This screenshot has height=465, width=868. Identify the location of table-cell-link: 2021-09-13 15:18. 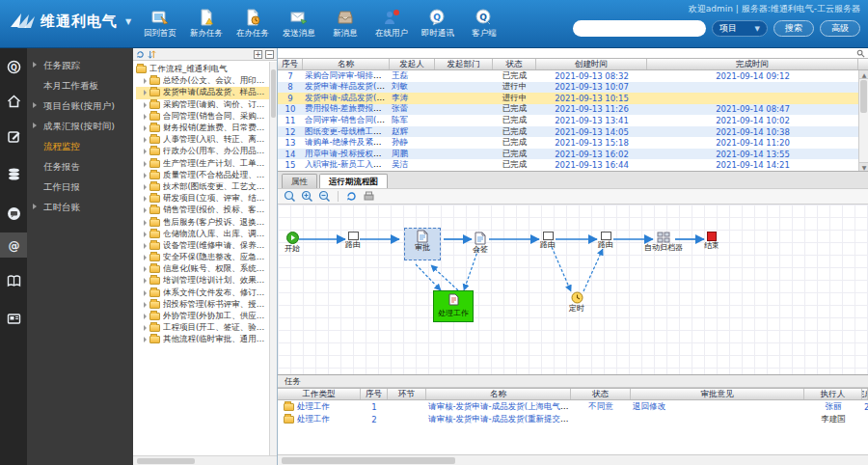
(592, 143).